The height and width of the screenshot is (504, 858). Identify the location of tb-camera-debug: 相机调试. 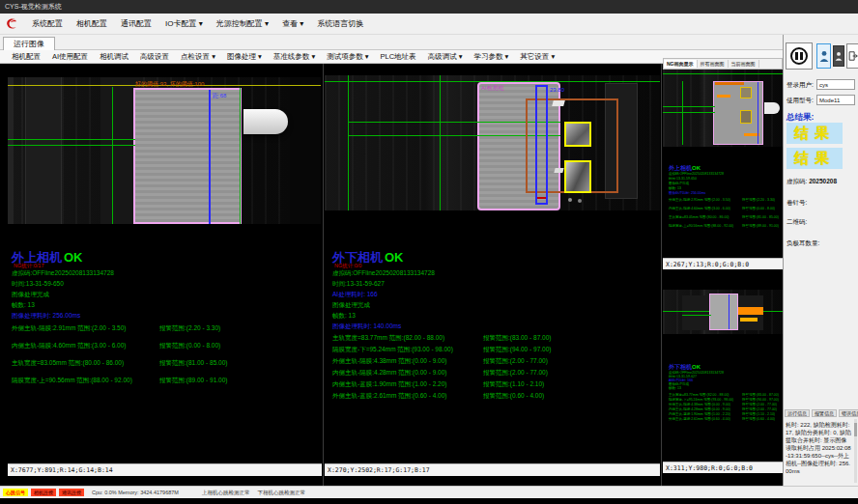
(114, 57).